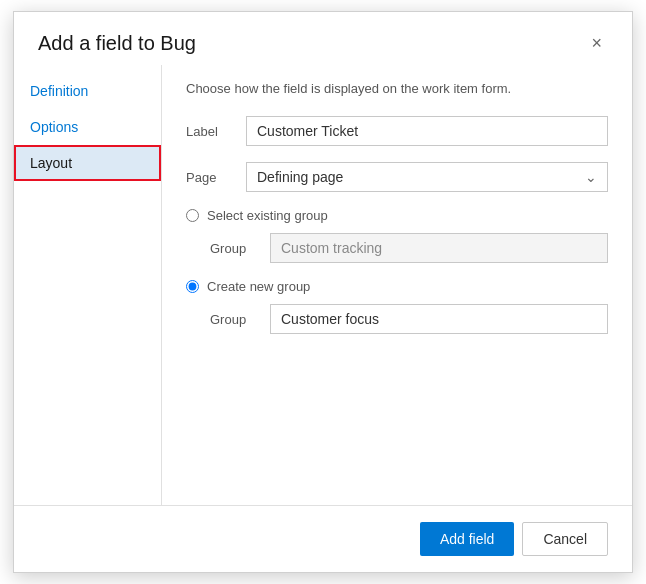  What do you see at coordinates (397, 236) in the screenshot?
I see `select-existing-group-section: Select existing group Group` at bounding box center [397, 236].